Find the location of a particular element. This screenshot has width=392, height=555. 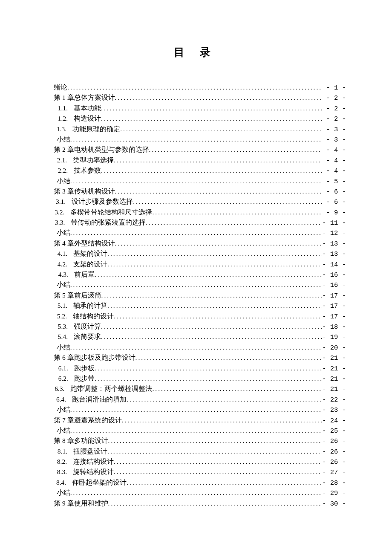

toc-entry: 5.4.滚筒要求 - 19 - is located at coordinates (200, 338).